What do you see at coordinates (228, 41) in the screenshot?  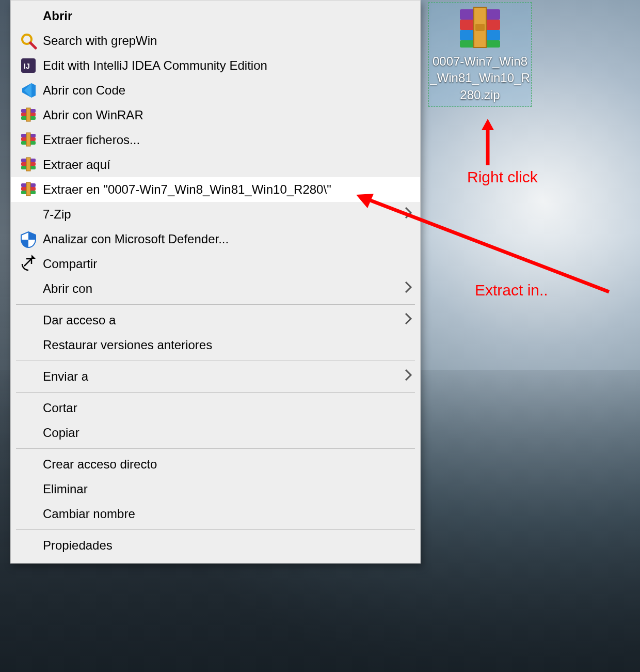 I see `menu-item-label: Search with grepWin` at bounding box center [228, 41].